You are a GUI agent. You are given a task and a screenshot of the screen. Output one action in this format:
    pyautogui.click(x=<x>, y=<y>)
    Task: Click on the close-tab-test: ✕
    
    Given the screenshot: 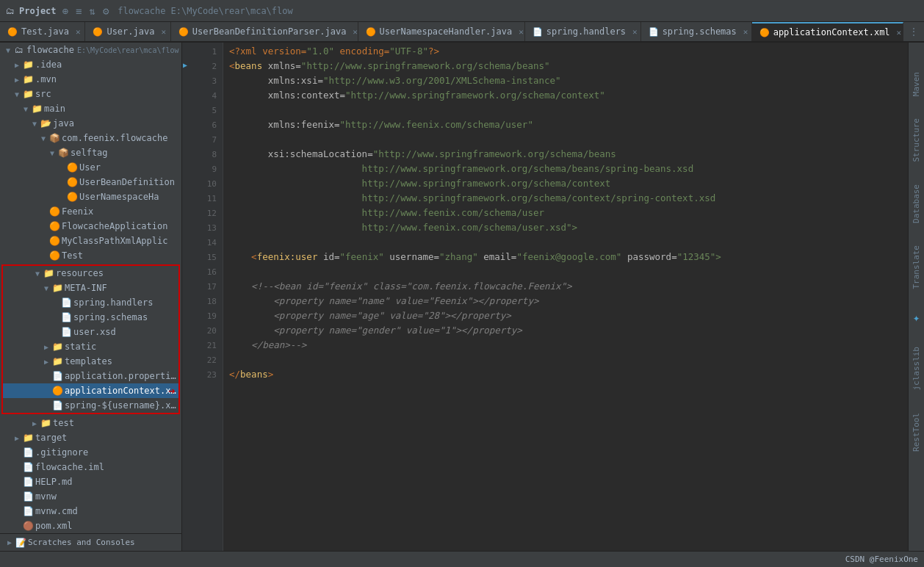 What is the action you would take?
    pyautogui.click(x=78, y=32)
    